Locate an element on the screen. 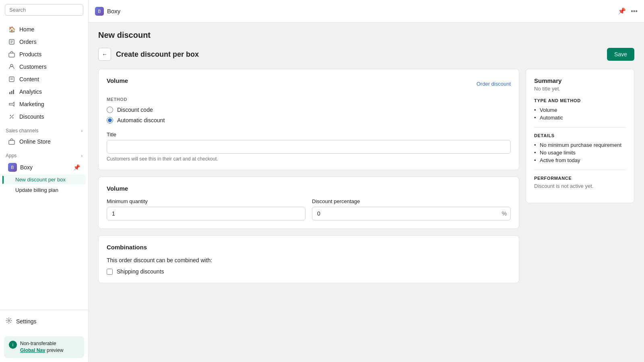 The image size is (644, 362). sidebar-item-home: 🏠 Home is located at coordinates (44, 29).